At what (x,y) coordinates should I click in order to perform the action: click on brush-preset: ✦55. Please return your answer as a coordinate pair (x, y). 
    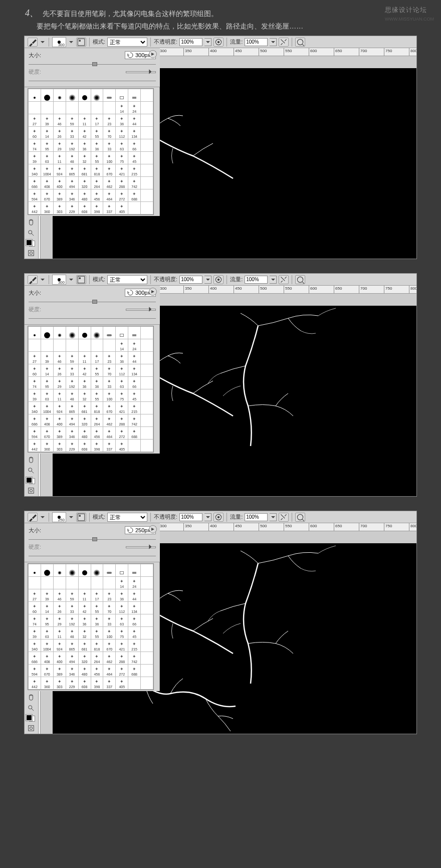
    Looking at the image, I should click on (97, 396).